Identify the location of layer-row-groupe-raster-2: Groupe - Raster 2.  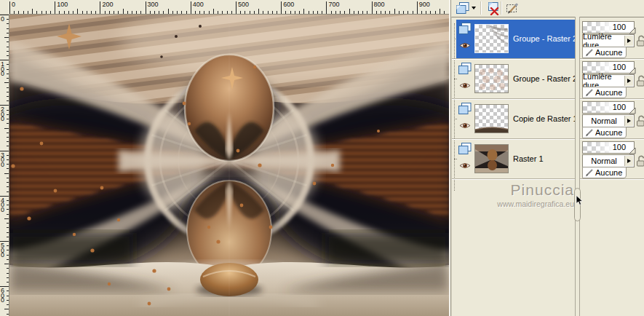
(516, 79).